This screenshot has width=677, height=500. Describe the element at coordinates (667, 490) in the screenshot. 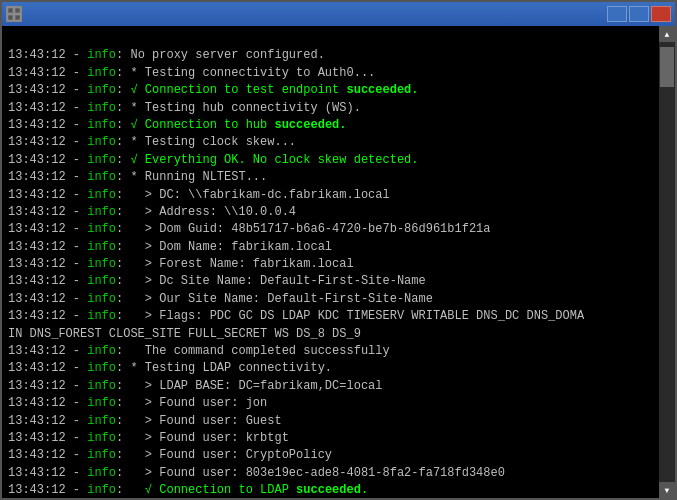

I see `scroll-down-button: ▼` at that location.